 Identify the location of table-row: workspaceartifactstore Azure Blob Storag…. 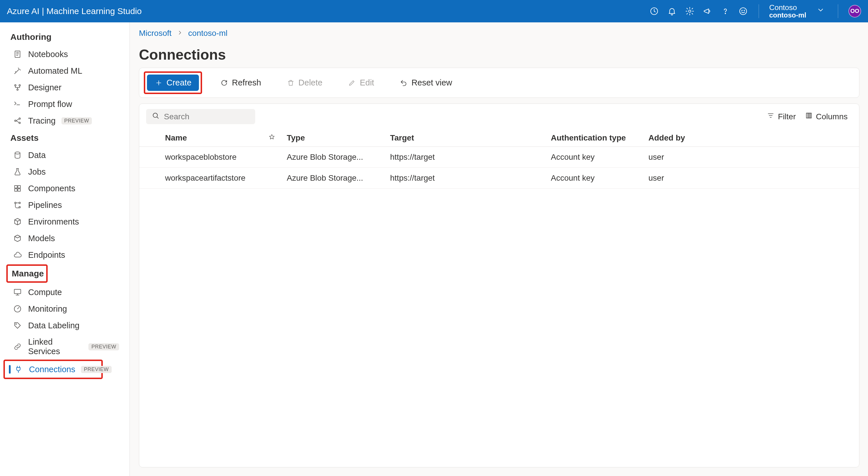
(499, 178).